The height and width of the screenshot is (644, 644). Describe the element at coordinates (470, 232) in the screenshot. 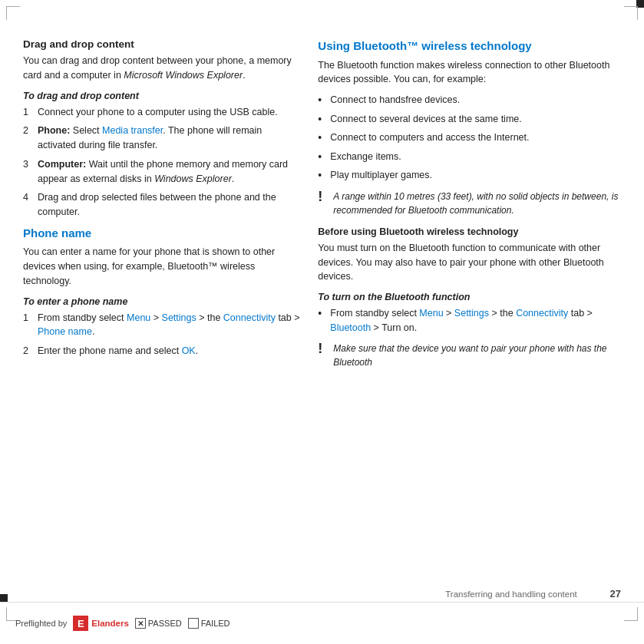

I see `before-bluetooth-heading: Before using Bluetooth wireless technolo…` at that location.